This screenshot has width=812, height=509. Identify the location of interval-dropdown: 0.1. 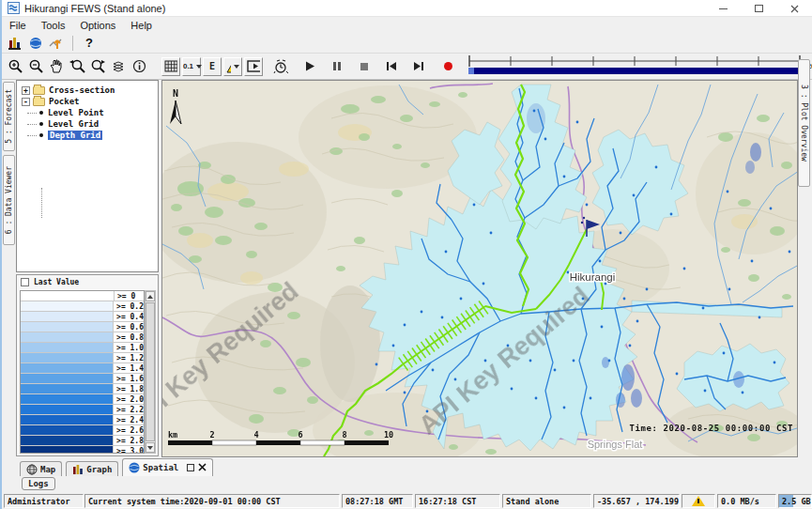
(192, 67).